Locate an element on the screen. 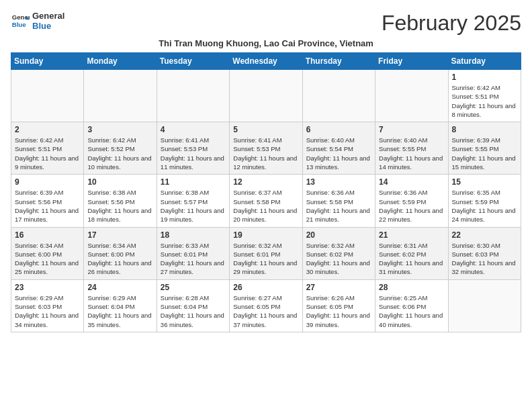 The height and width of the screenshot is (411, 532). day-info: Sunrise: 6:33 AM Sunset: 6:01 PM Dayligh… is located at coordinates (193, 259).